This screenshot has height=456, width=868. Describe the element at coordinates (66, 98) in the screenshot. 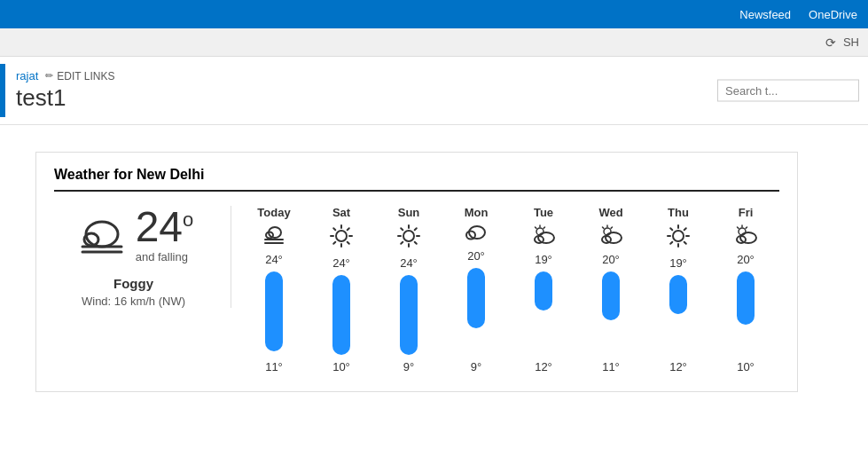

I see `page-title: test1` at that location.